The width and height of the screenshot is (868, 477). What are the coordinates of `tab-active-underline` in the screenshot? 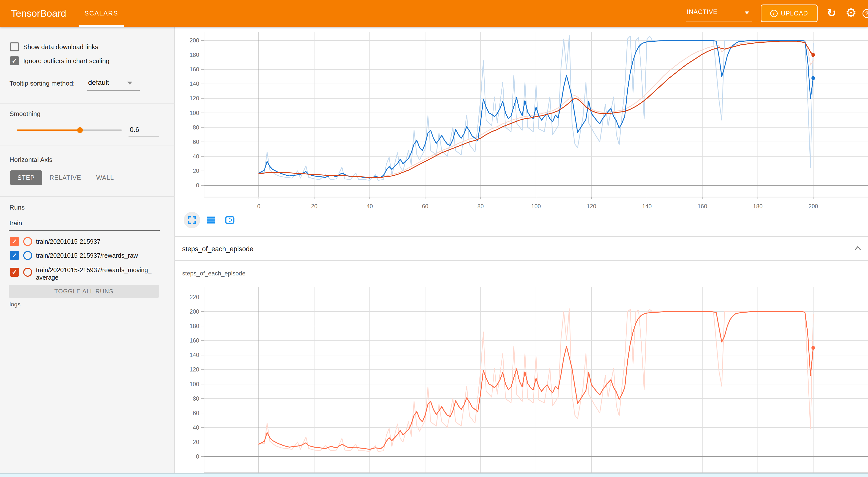 It's located at (101, 26).